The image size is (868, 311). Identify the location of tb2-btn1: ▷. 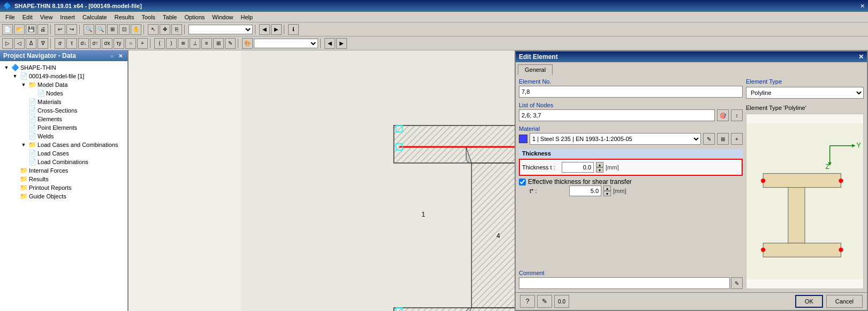
(7, 43).